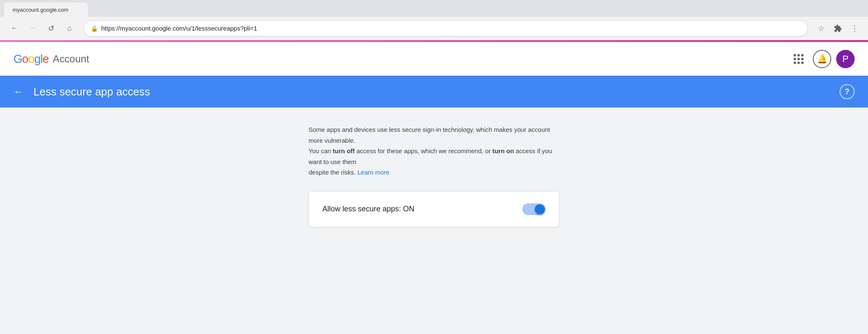  What do you see at coordinates (451, 28) in the screenshot?
I see `url-text: https://myaccount.google.com/u/1/lesssec…` at bounding box center [451, 28].